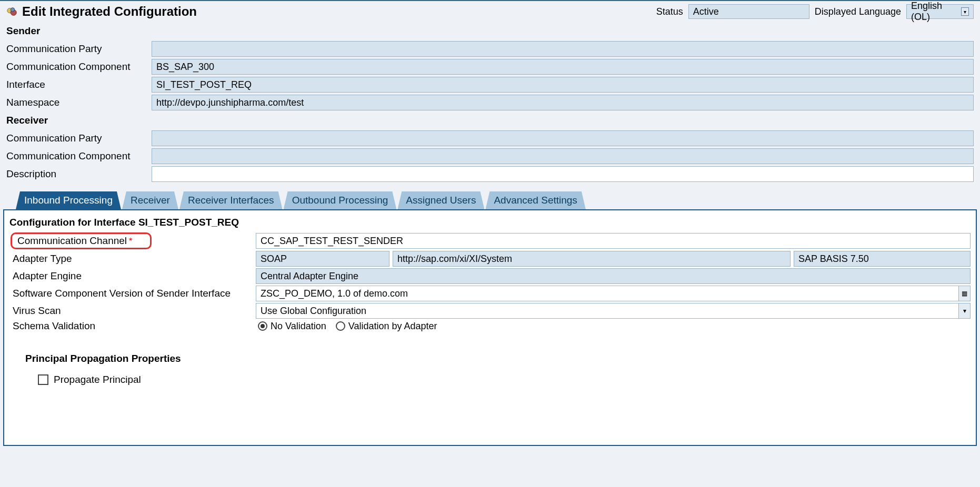 The image size is (980, 487). Describe the element at coordinates (340, 200) in the screenshot. I see `tab-outbound-processing: Outbound Processing` at that location.